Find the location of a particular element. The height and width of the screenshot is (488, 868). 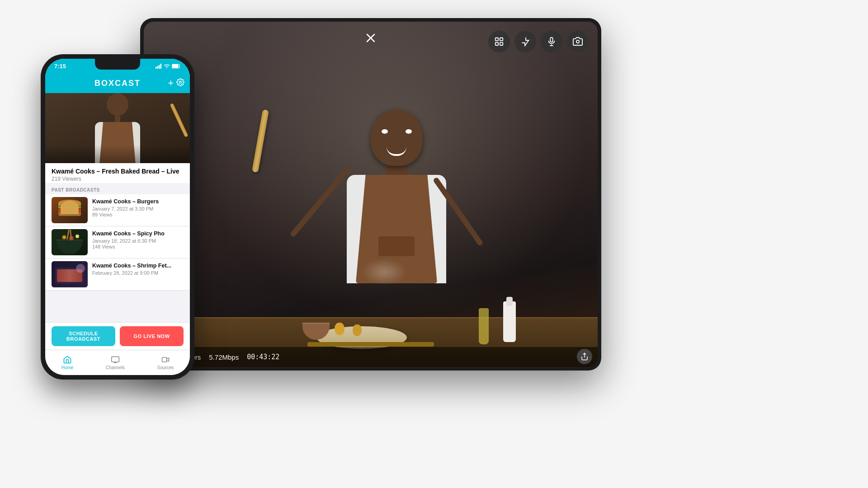

broadcast-item-views: 89 Views is located at coordinates (138, 215).